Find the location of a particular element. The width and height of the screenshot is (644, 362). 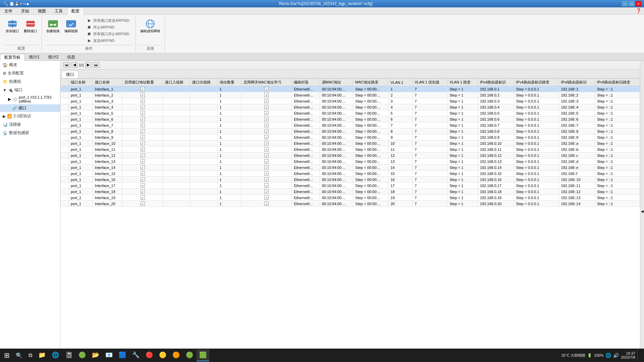

tab-file: 文件 is located at coordinates (8, 11).